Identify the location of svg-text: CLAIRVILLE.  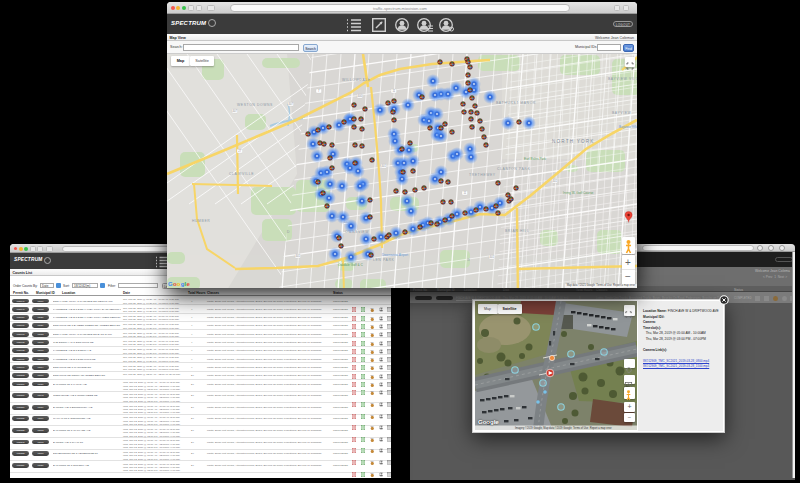
(242, 174).